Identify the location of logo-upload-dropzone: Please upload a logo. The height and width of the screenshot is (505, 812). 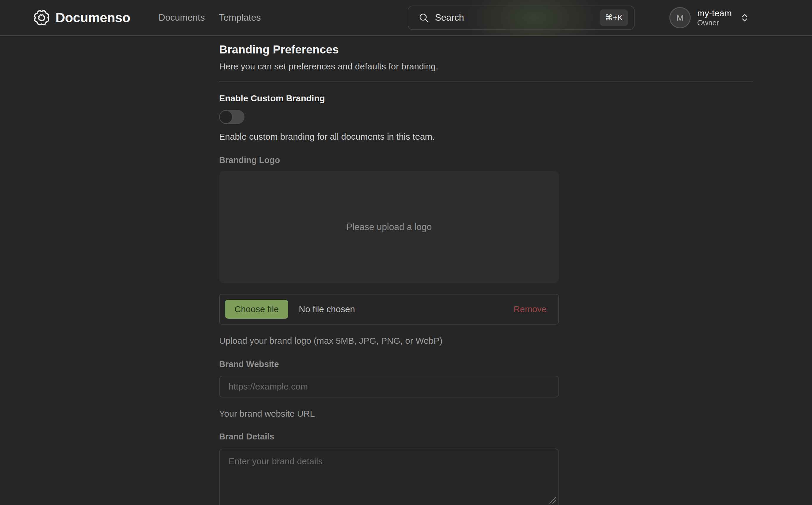
(389, 227).